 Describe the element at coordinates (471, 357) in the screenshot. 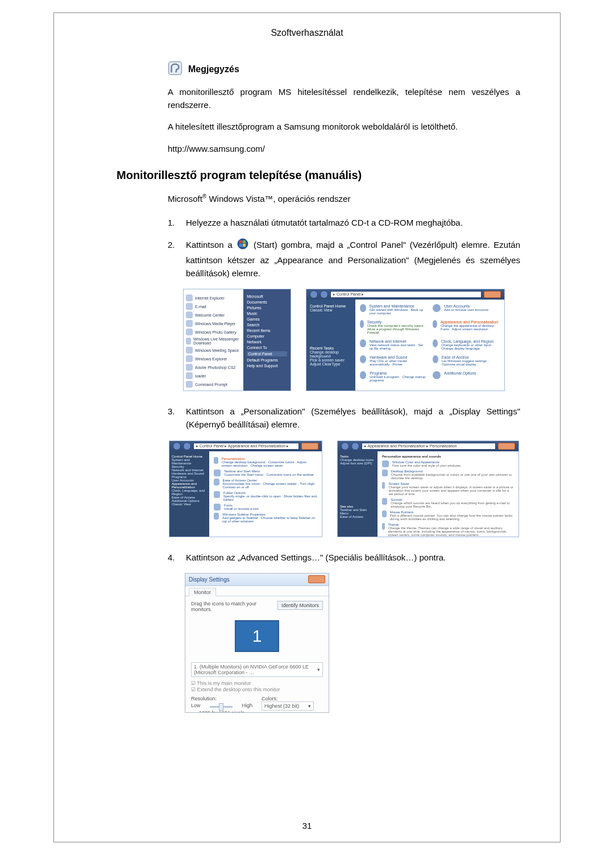

I see `cp-category: Ease of Access` at that location.